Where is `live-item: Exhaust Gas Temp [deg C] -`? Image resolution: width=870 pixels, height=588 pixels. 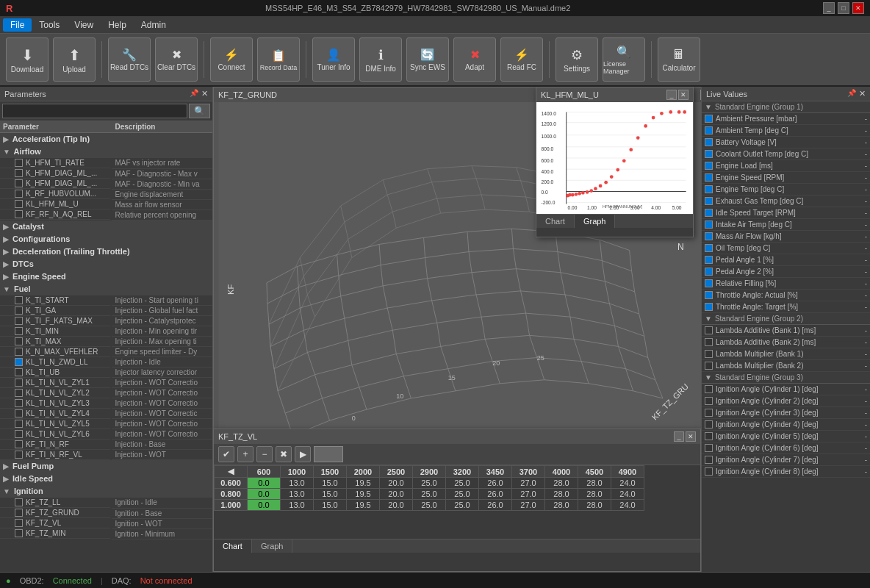 live-item: Exhaust Gas Temp [deg C] - is located at coordinates (786, 201).